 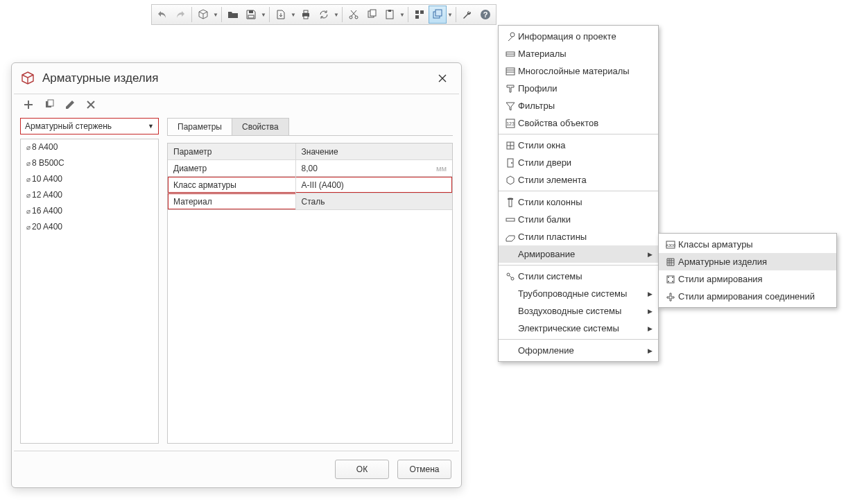 I want to click on menu-filters: Фильтры, so click(x=578, y=105).